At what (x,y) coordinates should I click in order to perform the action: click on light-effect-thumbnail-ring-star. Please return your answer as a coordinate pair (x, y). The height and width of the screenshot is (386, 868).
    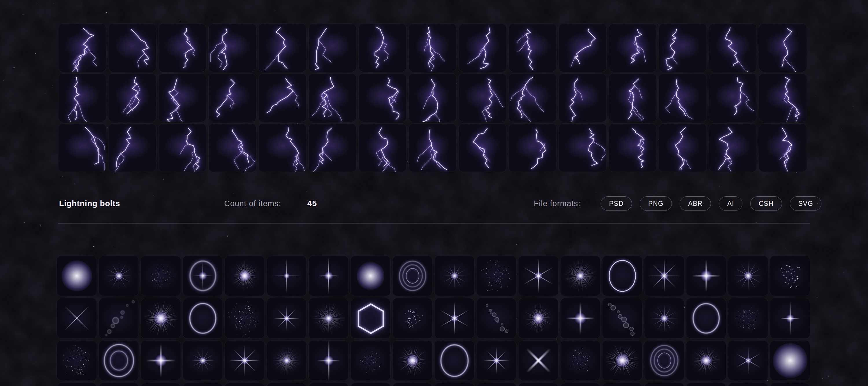
    Looking at the image, I should click on (203, 276).